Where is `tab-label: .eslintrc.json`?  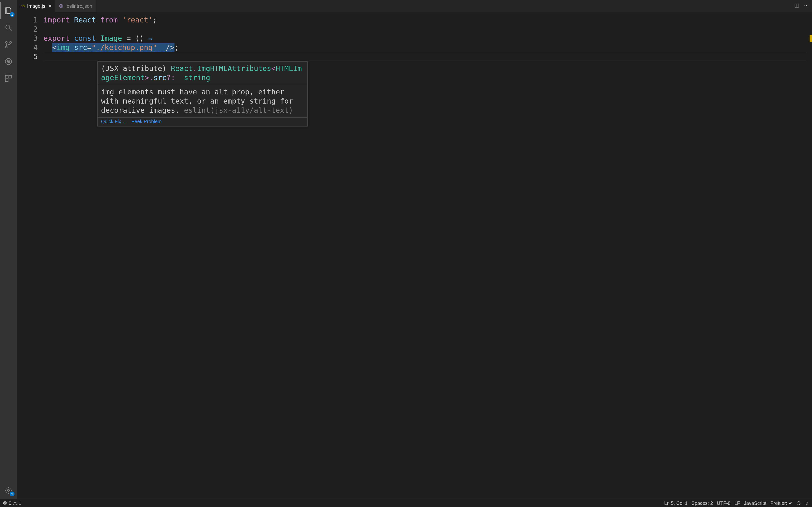
tab-label: .eslintrc.json is located at coordinates (79, 6).